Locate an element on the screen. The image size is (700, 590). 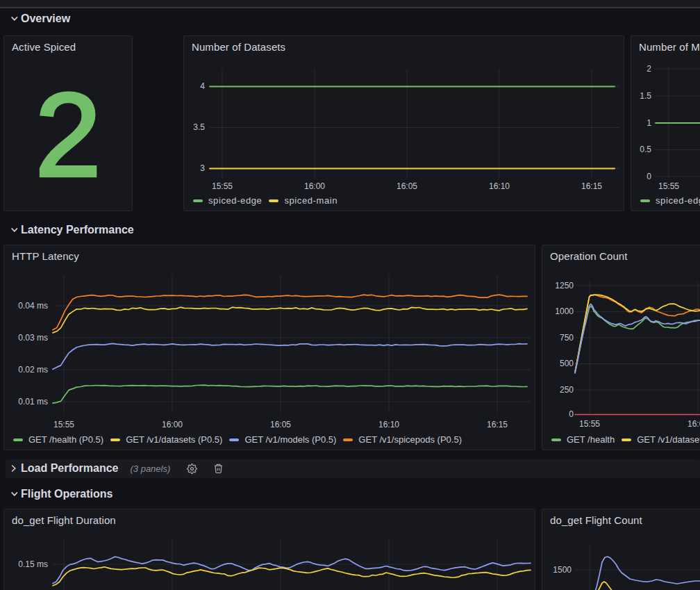
svg-text: 750 is located at coordinates (567, 338).